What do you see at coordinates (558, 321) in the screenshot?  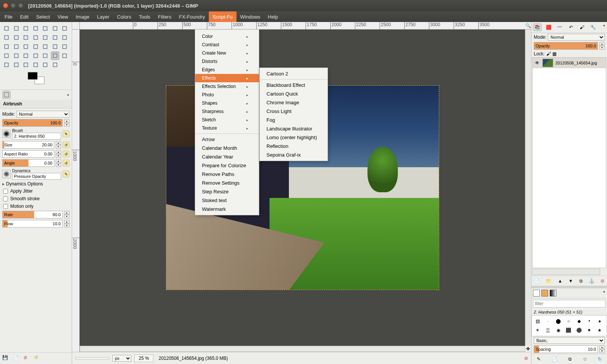 I see `brush-thumb: ⬤` at bounding box center [558, 321].